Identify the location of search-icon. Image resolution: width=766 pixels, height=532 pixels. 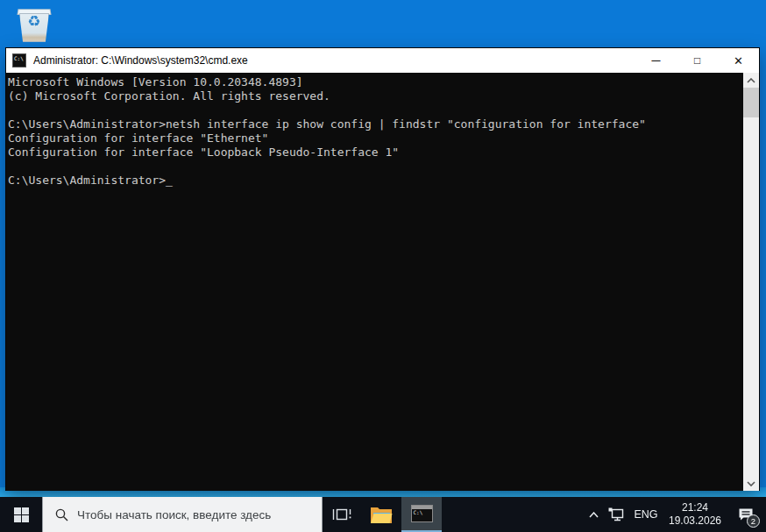
(61, 515).